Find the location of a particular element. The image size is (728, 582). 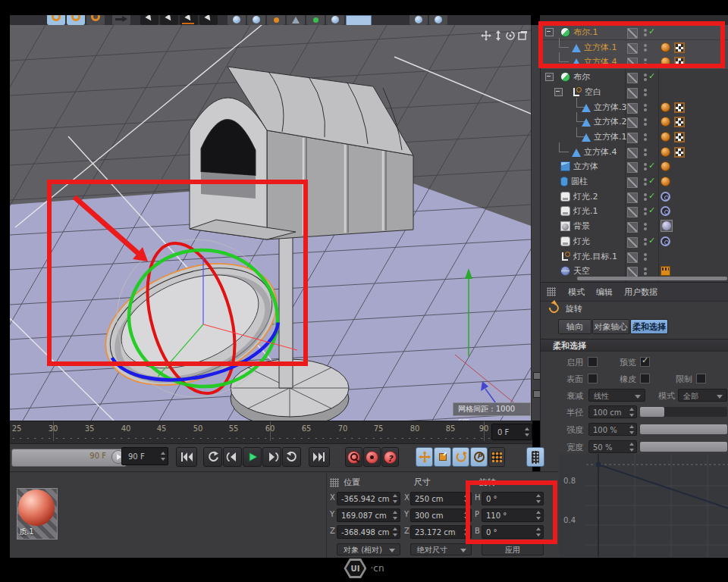

goto-end-button is located at coordinates (319, 457).